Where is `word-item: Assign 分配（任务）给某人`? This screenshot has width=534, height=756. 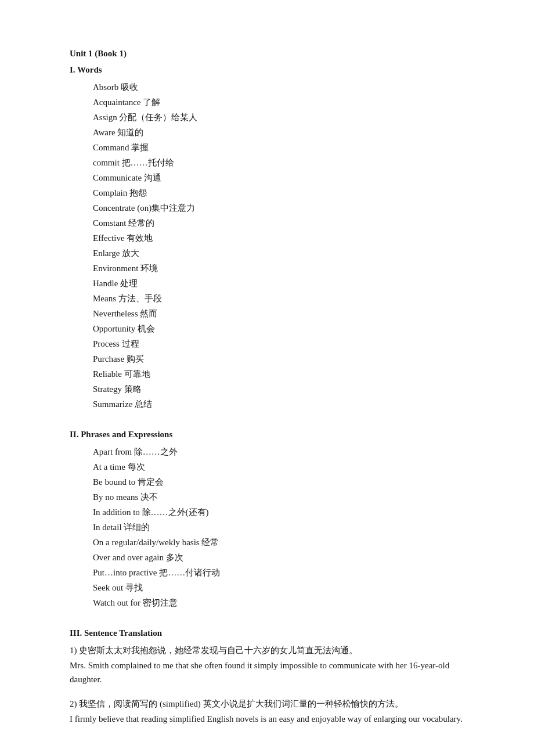
word-item: Assign 分配（任务）给某人 is located at coordinates (279, 117).